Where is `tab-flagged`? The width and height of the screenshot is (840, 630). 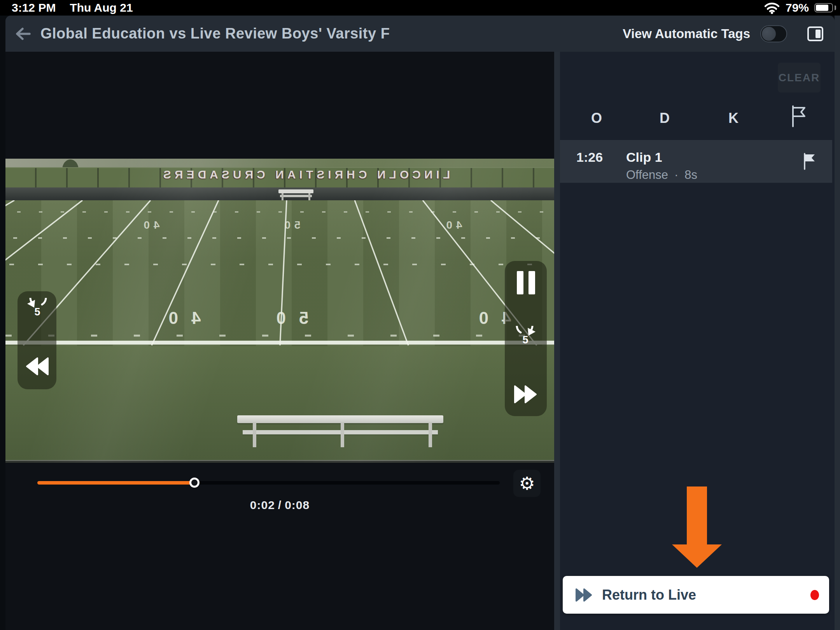 tab-flagged is located at coordinates (798, 118).